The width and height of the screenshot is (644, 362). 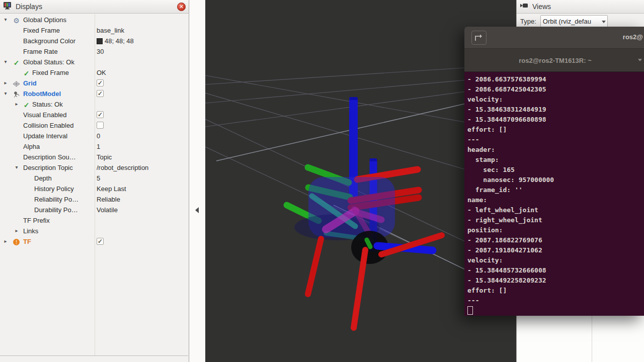 I want to click on panel-splitter, so click(x=197, y=181).